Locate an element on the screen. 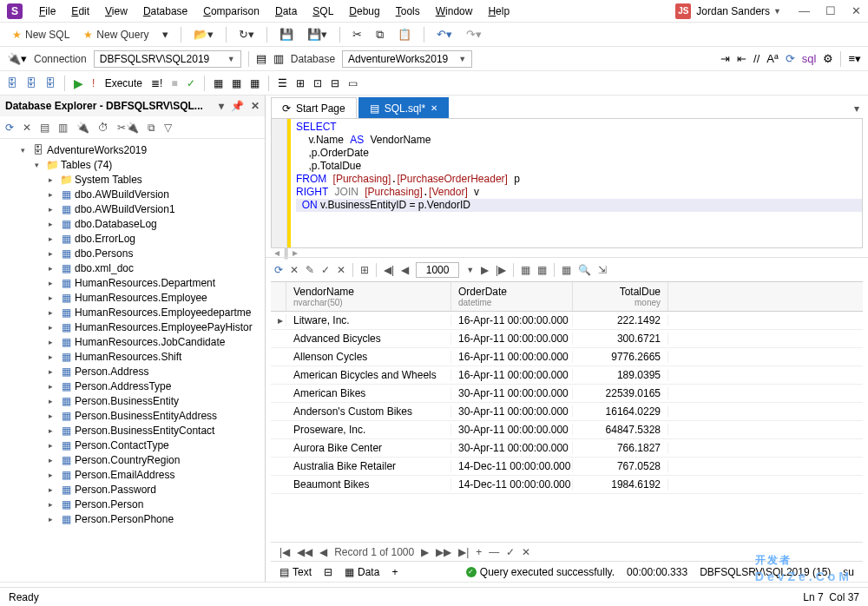 Image resolution: width=868 pixels, height=606 pixels. splitter: ◂ ║ ▸ is located at coordinates (567, 253).